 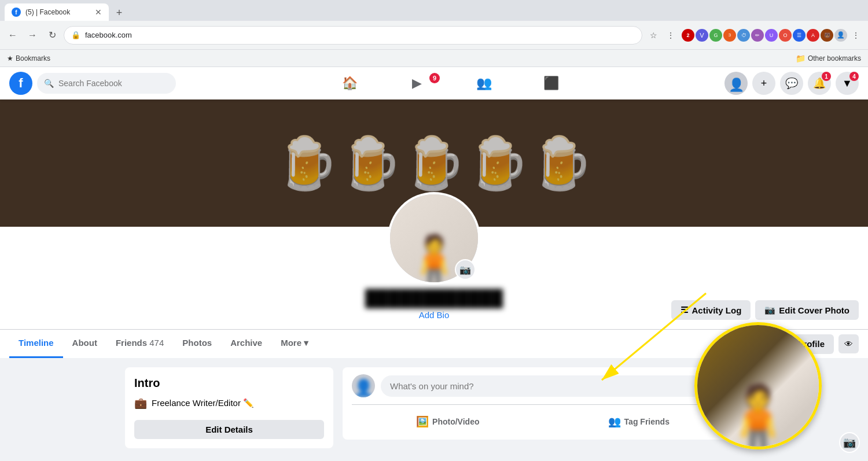 What do you see at coordinates (448, 422) in the screenshot?
I see `photo-video-button: 🖼️ Photo/Video` at bounding box center [448, 422].